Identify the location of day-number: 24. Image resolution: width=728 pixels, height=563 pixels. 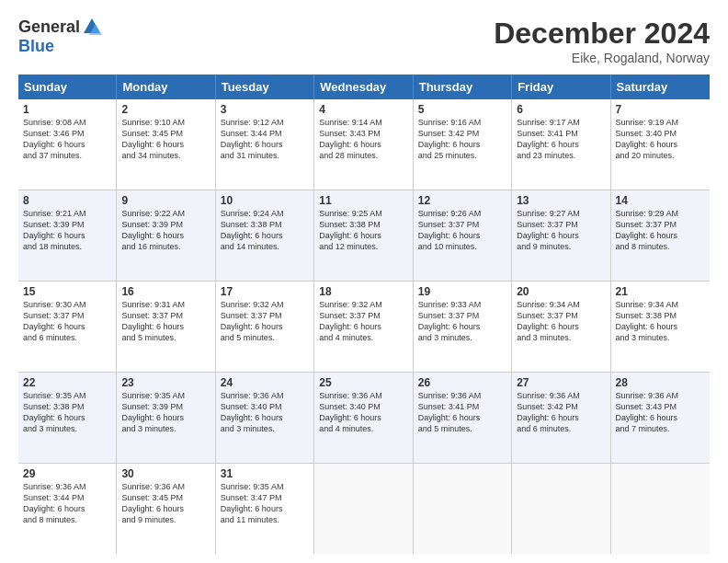
(265, 383).